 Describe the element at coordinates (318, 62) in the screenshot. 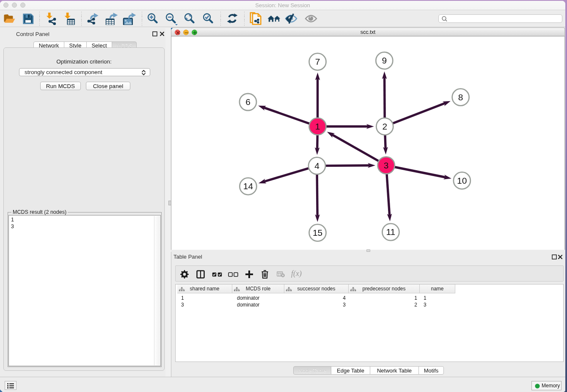

I see `svg-text: 7` at that location.